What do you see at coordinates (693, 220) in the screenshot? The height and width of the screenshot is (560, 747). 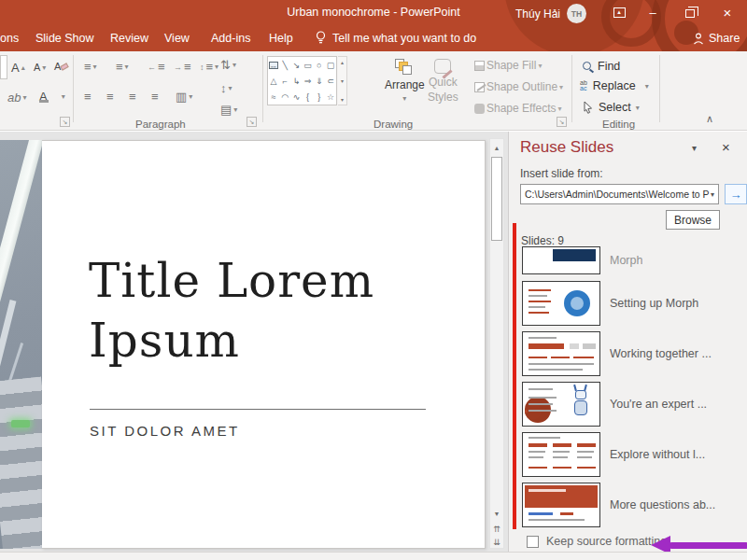 I see `browse-button: Browse` at bounding box center [693, 220].